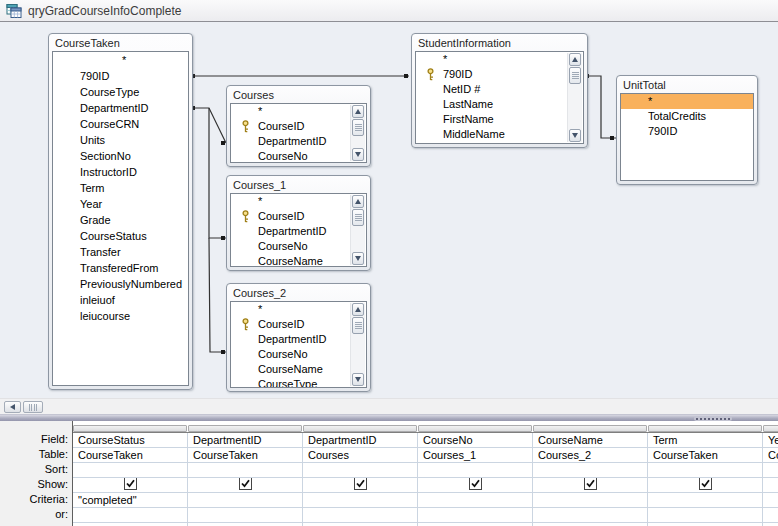 The width and height of the screenshot is (778, 526). I want to click on field-row-firstname: FirstName, so click(500, 120).